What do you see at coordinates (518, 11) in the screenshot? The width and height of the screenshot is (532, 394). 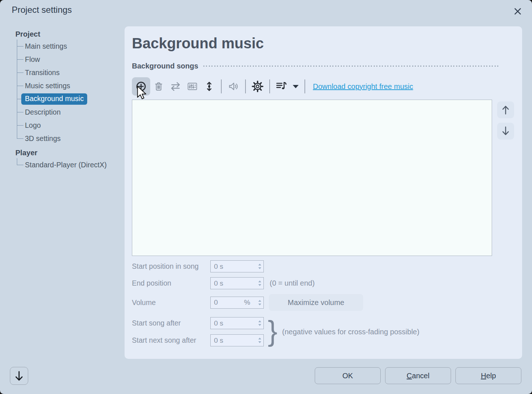 I see `close-icon` at bounding box center [518, 11].